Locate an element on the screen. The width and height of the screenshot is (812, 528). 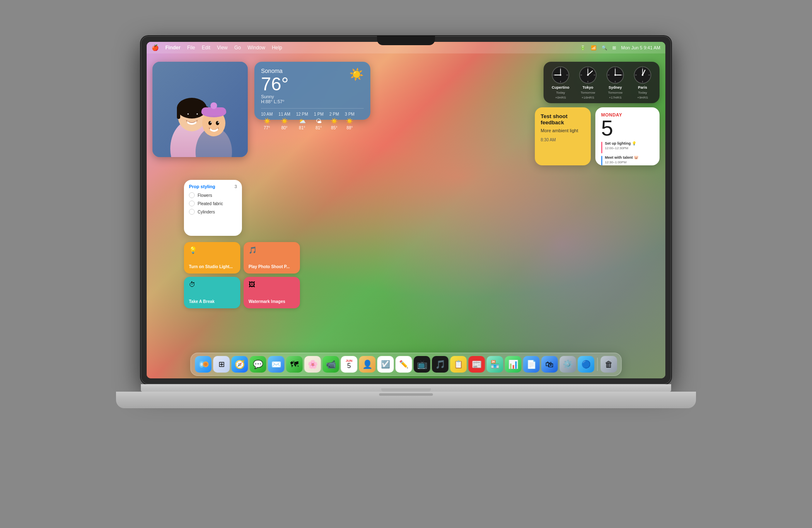
menubar-edit: Edit is located at coordinates (206, 48).